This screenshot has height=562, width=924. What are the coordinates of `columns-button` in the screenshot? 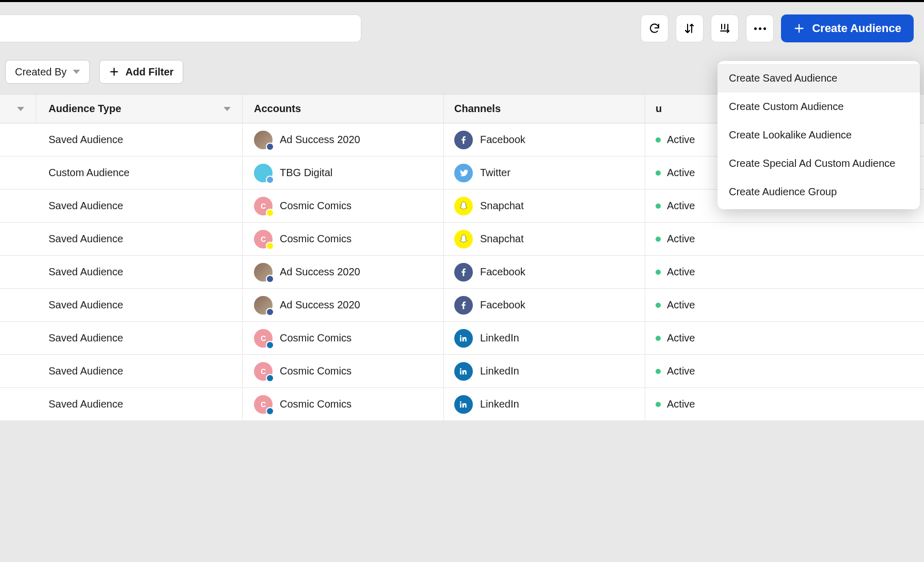 It's located at (725, 28).